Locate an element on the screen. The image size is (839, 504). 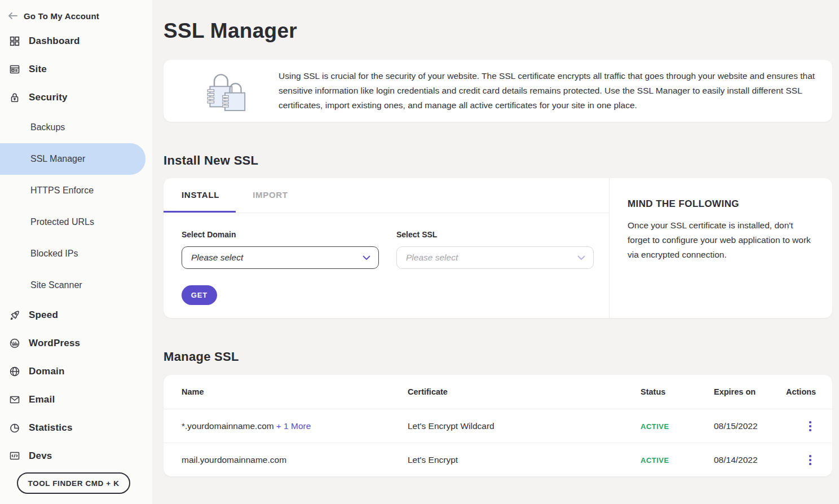
sidebar-subitem-ssl-manager: SSL Manager is located at coordinates (73, 159).